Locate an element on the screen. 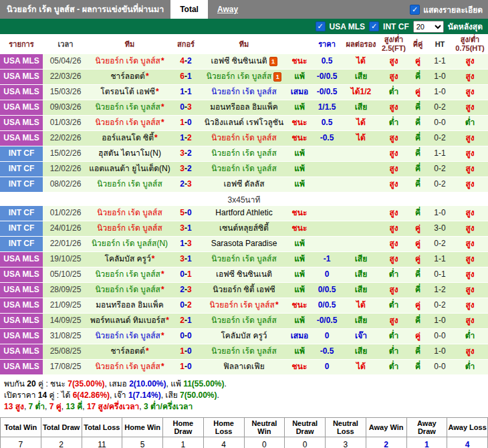 Image resolution: width=488 pixels, height=448 pixels. tab-away: Away is located at coordinates (227, 9).